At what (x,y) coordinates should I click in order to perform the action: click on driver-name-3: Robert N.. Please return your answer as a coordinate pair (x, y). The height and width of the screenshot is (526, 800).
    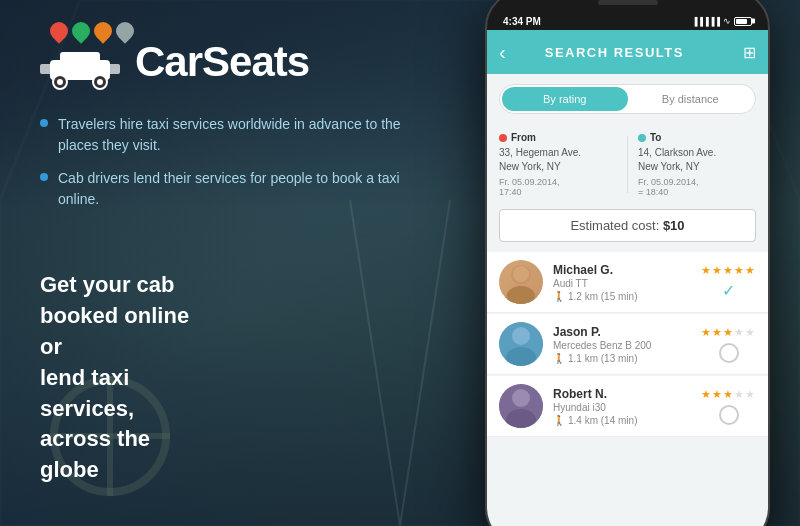
    Looking at the image, I should click on (627, 394).